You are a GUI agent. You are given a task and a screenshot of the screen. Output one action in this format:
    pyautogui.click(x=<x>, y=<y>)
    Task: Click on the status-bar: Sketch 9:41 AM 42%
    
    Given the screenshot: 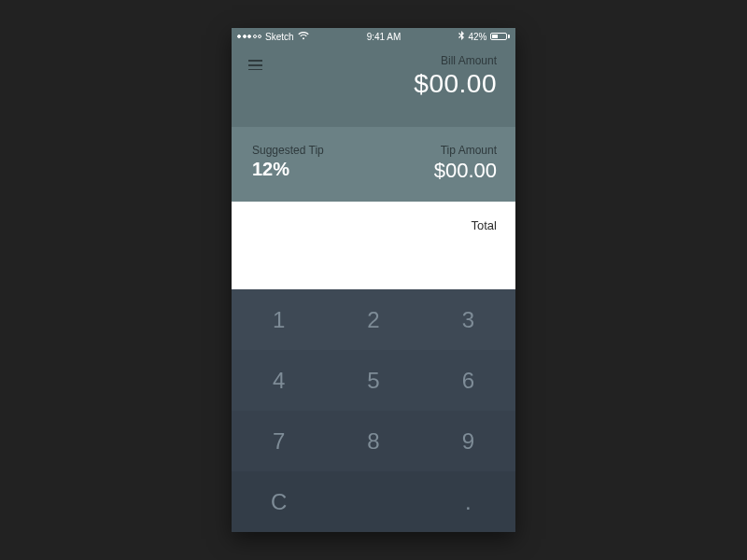 What is the action you would take?
    pyautogui.click(x=374, y=36)
    